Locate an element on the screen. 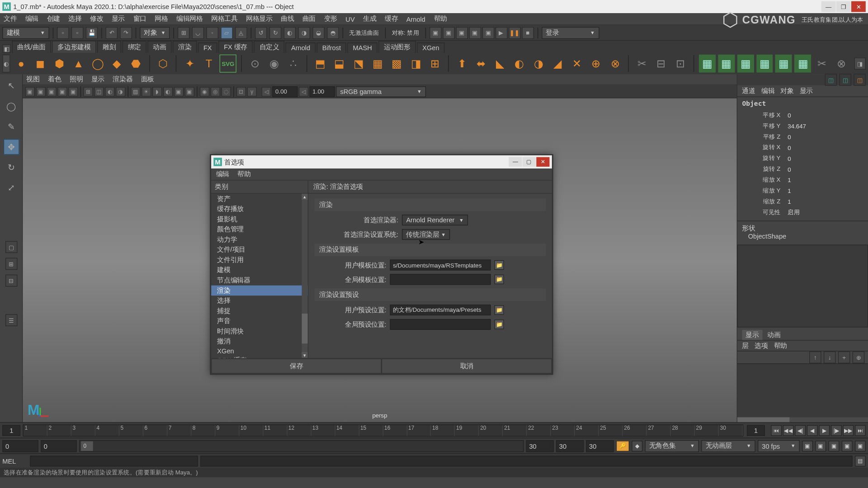 The image size is (868, 488). collapse-icon: ◢ is located at coordinates (558, 64).